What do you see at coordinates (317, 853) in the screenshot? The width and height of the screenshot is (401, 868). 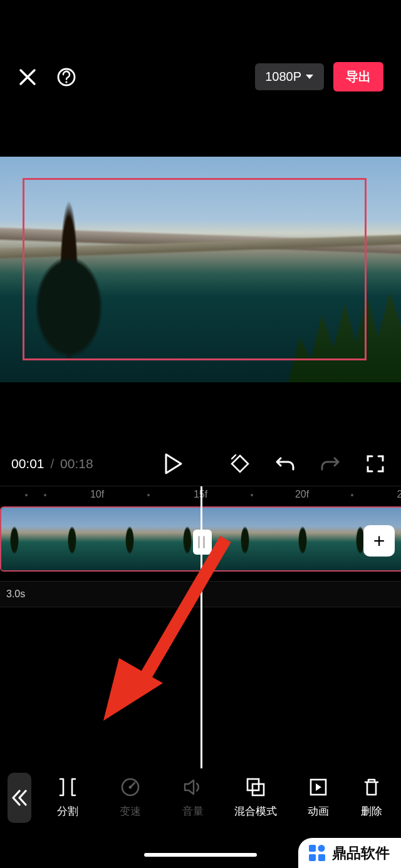 I see `watermark-logo-icon` at bounding box center [317, 853].